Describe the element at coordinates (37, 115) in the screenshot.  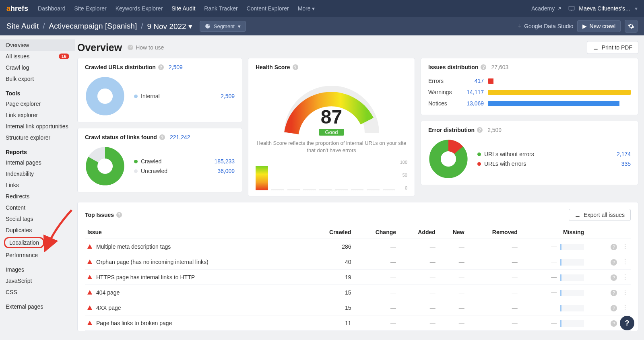
I see `sidebar-item-link-explorer: Link explorer` at that location.